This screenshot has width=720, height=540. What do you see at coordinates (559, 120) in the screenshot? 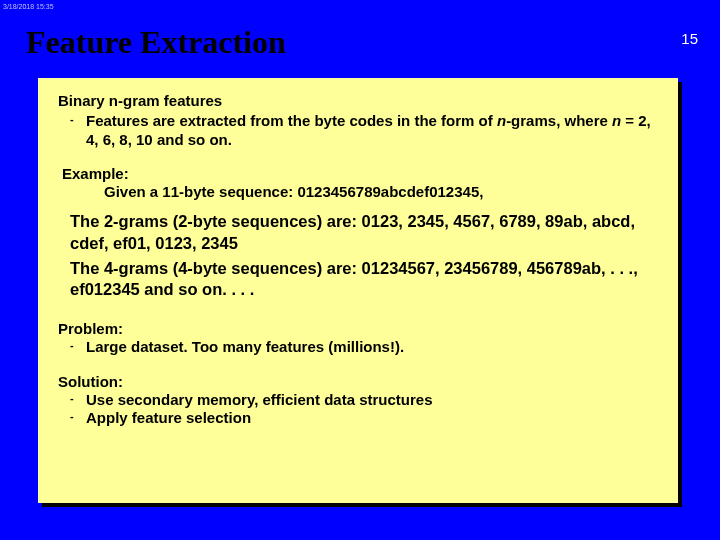
I see `bullet-text-mid1: -grams, where` at bounding box center [559, 120].